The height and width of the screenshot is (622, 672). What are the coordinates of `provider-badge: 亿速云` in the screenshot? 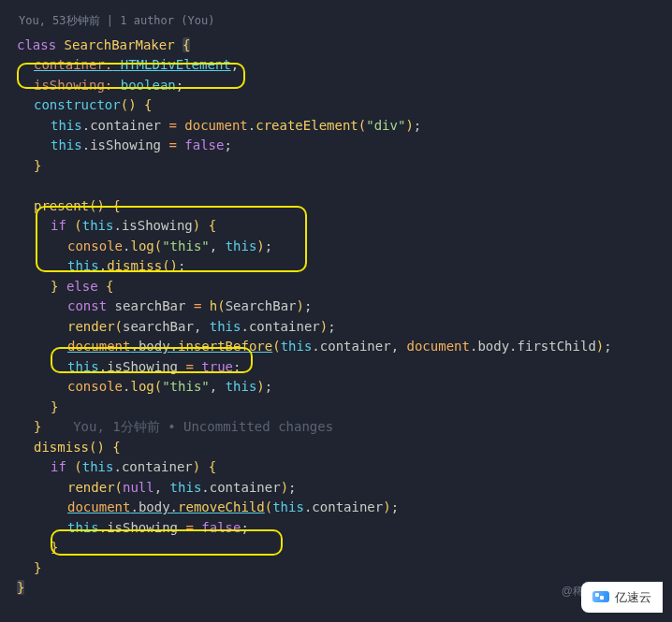 It's located at (621, 598).